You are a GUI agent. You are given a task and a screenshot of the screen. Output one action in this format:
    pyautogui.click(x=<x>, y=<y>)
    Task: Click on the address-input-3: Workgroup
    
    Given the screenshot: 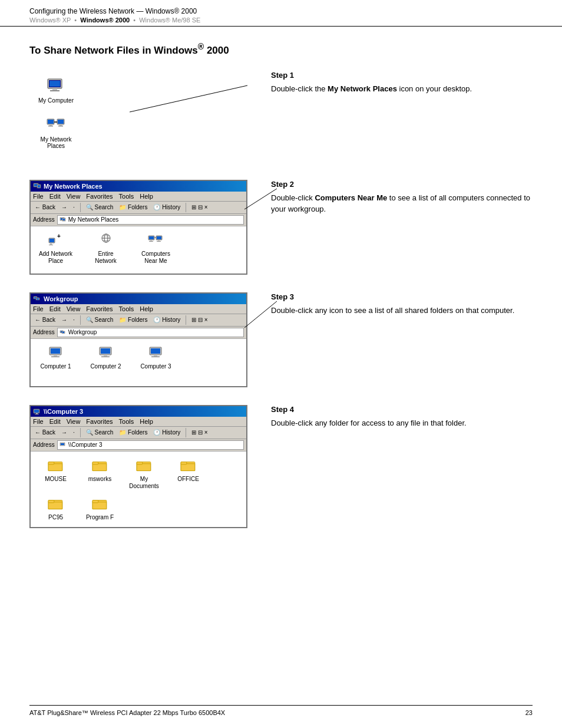 What is the action you would take?
    pyautogui.click(x=151, y=332)
    